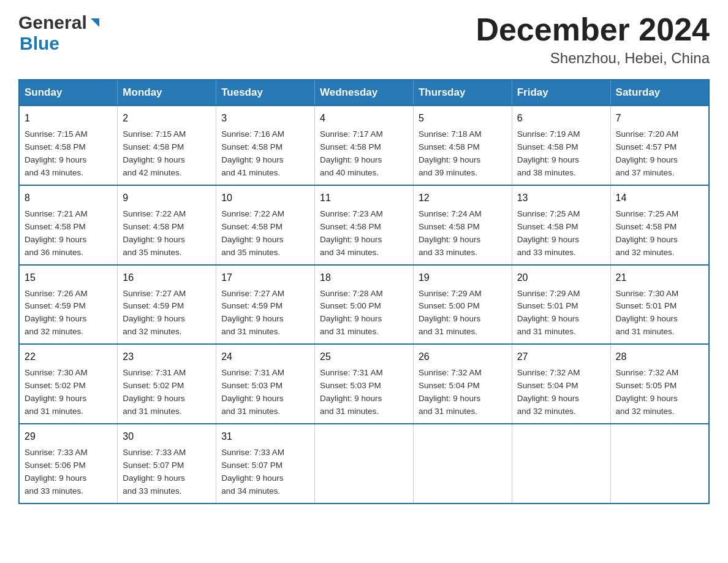  What do you see at coordinates (364, 118) in the screenshot?
I see `day-number: 4` at bounding box center [364, 118].